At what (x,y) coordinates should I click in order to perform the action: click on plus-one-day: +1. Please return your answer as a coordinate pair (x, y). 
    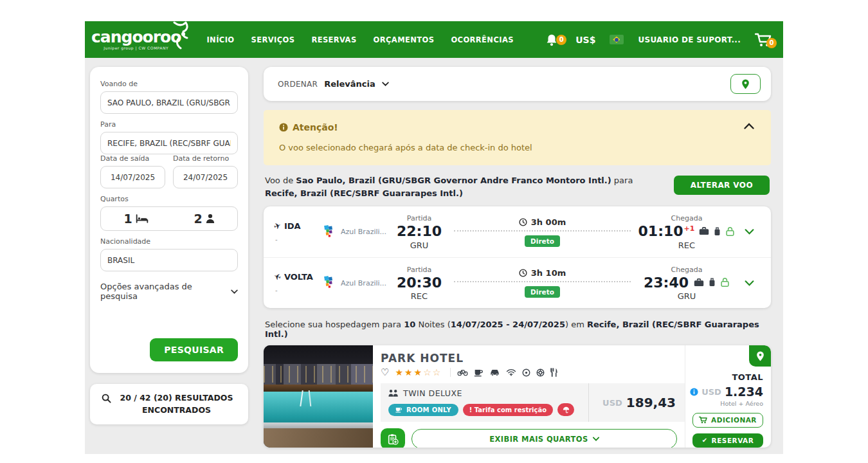
    Looking at the image, I should click on (689, 229).